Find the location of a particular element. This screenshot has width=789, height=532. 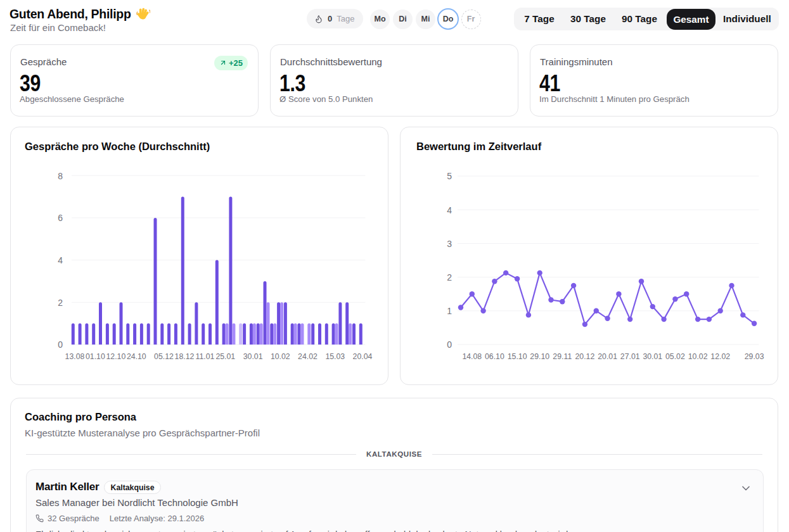

svg-text: 14.08 is located at coordinates (471, 357).